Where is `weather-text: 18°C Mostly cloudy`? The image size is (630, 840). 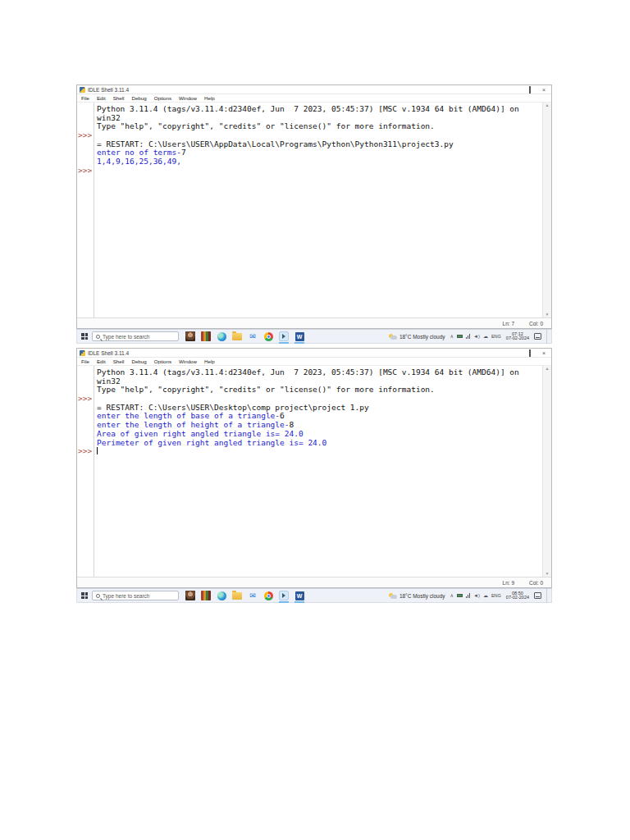 weather-text: 18°C Mostly cloudy is located at coordinates (422, 596).